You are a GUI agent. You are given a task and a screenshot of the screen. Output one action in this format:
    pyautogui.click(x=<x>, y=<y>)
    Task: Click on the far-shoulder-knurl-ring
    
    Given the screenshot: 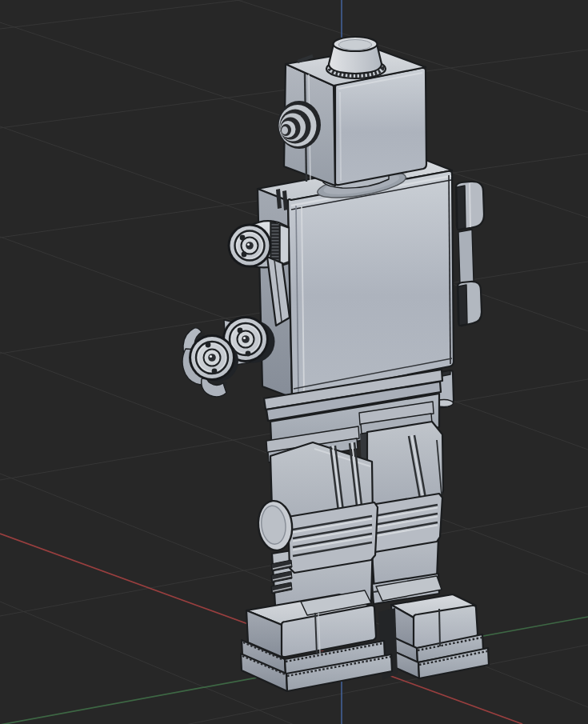 What is the action you would take?
    pyautogui.click(x=461, y=208)
    